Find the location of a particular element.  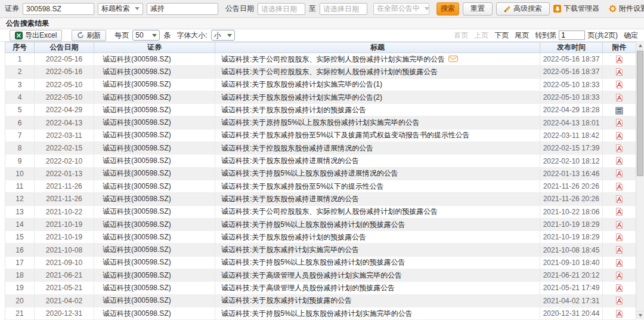

cell-title: 诚迈科技:关于控股股东股份减持进展情况的公告 is located at coordinates (378, 148).